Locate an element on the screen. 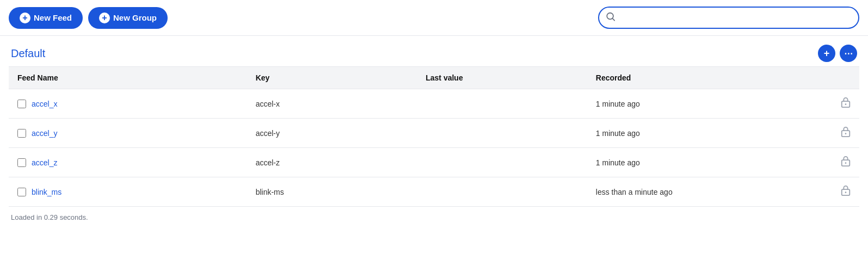  footer: Loaded in 0.29 seconds. is located at coordinates (434, 218).